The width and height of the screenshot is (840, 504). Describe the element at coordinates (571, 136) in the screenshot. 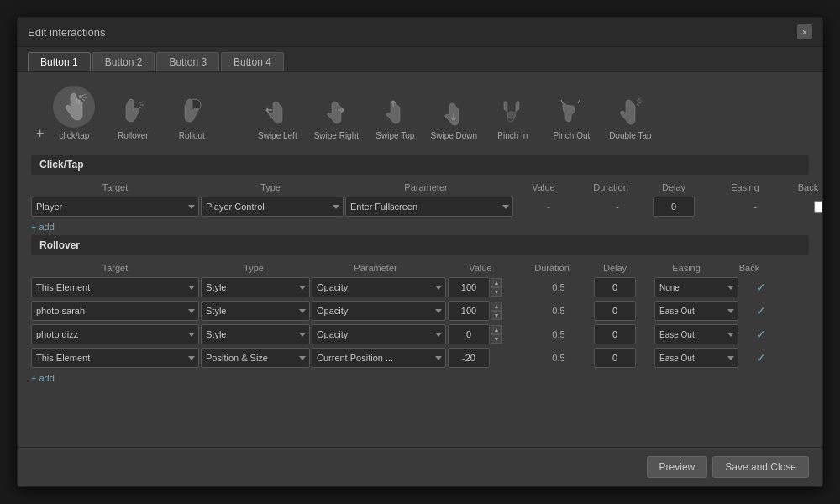

I see `pinch-out-label: Pinch Out` at that location.